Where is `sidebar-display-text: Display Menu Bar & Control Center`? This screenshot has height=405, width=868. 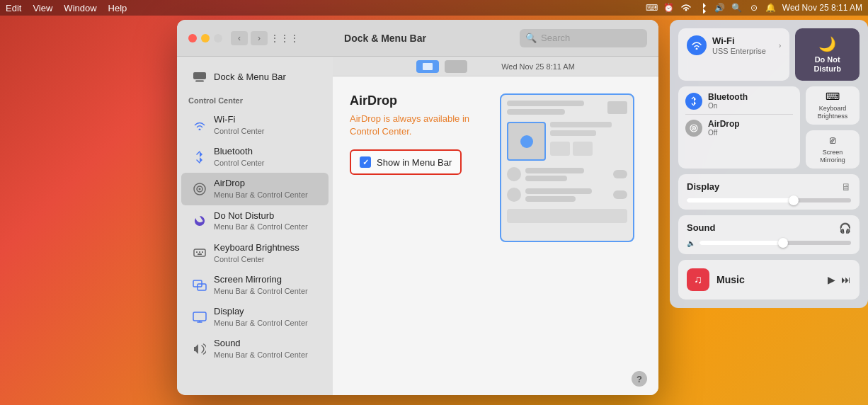 sidebar-display-text: Display Menu Bar & Control Center is located at coordinates (261, 317).